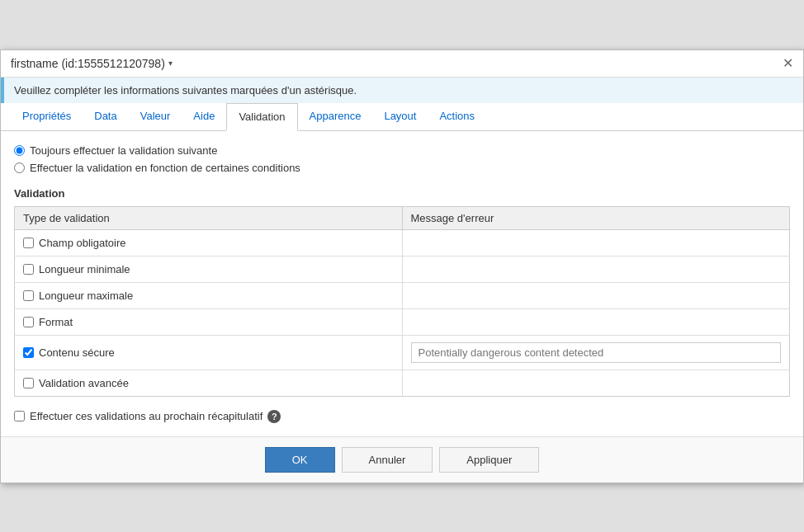  Describe the element at coordinates (46, 117) in the screenshot. I see `tab-proprietes: Propriétés` at that location.